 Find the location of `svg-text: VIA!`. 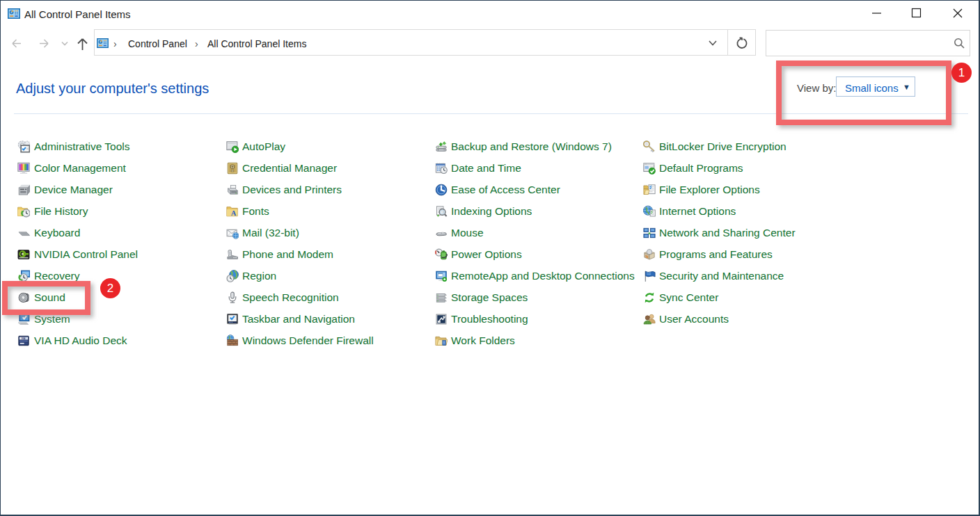

svg-text: VIA! is located at coordinates (24, 338).